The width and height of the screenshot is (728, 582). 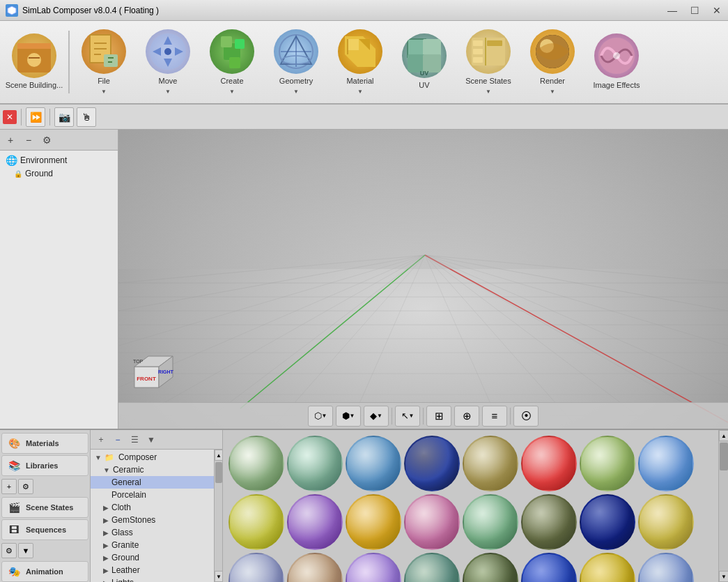 What do you see at coordinates (152, 470) in the screenshot?
I see `tree-ceramic: ▼ Ceramic` at bounding box center [152, 470].